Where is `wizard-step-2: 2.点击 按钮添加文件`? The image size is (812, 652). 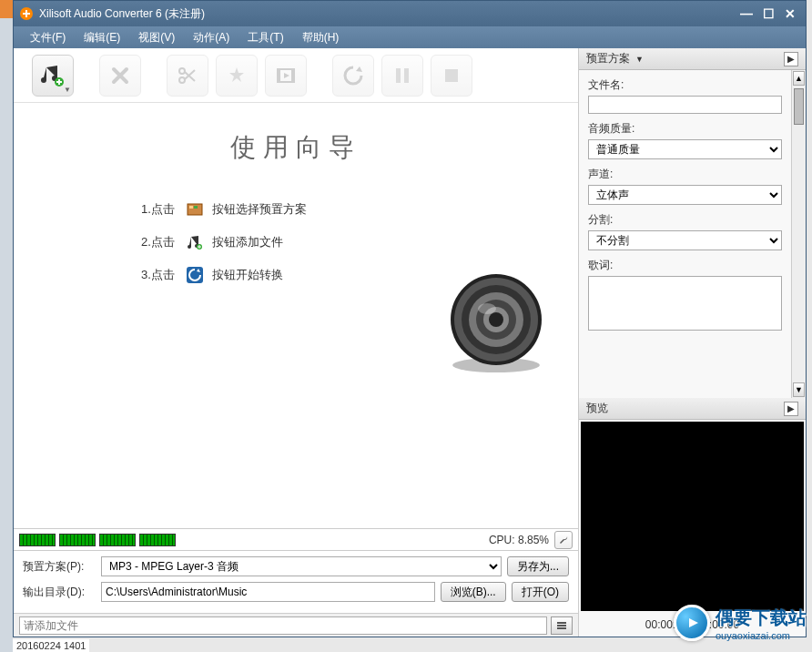
wizard-step-2: 2.点击 按钮添加文件 is located at coordinates (360, 242).